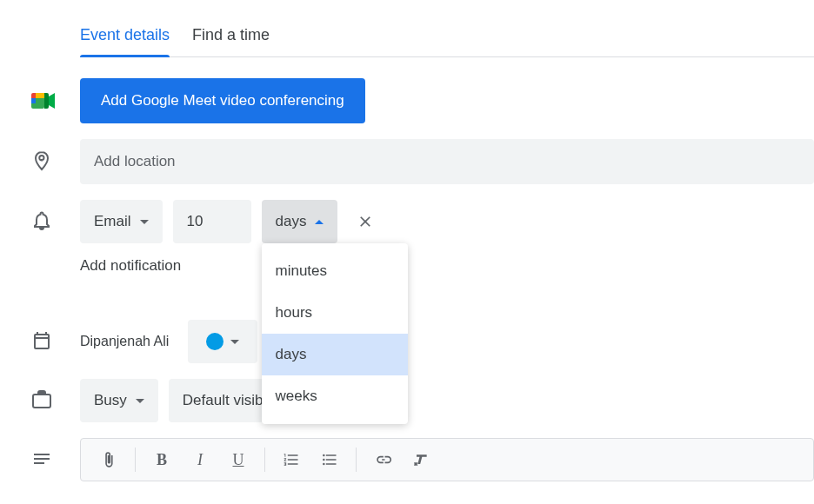 This screenshot has width=814, height=504. What do you see at coordinates (291, 222) in the screenshot?
I see `notification-unit-label: days` at bounding box center [291, 222].